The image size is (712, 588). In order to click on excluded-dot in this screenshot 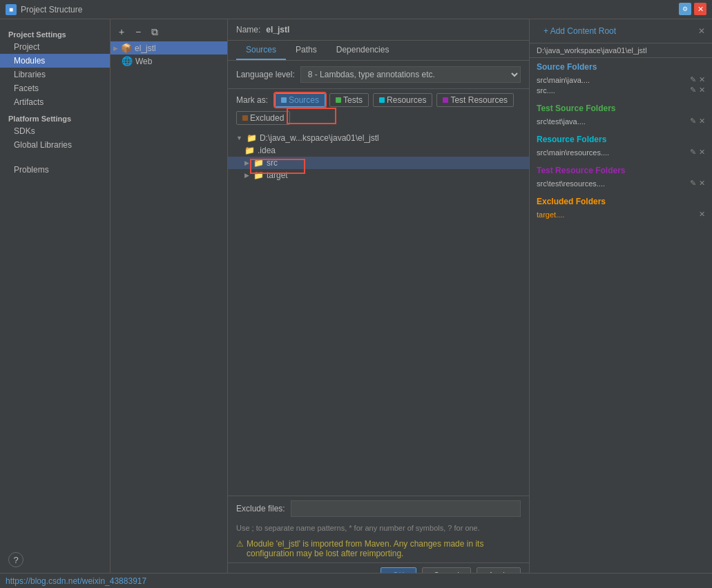, I will do `click(245, 118)`.